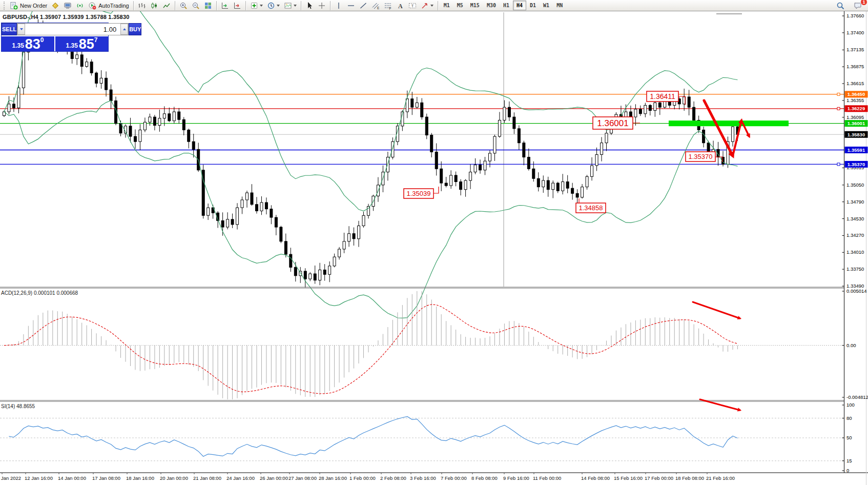 The height and width of the screenshot is (485, 868). Describe the element at coordinates (68, 6) in the screenshot. I see `terminal-icon` at that location.